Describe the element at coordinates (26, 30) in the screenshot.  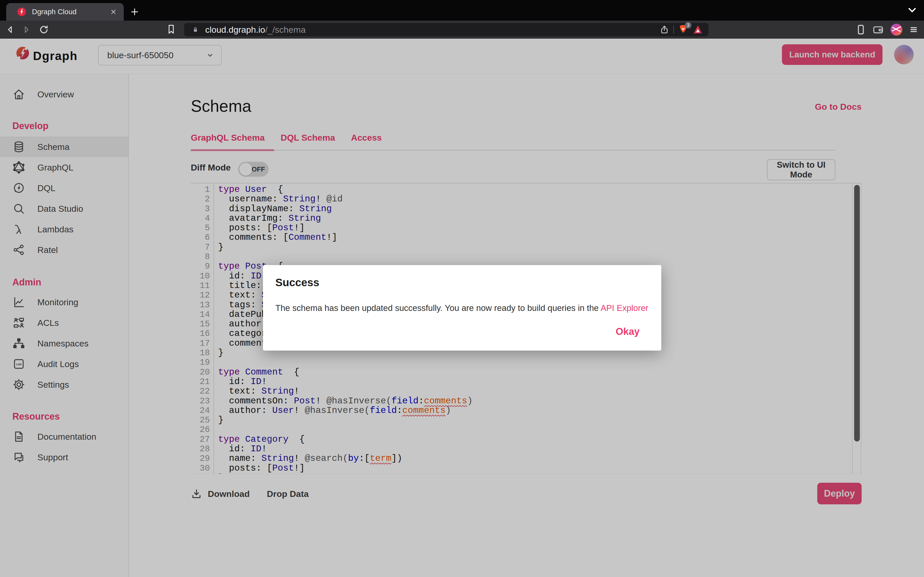
I see `forward-button` at that location.